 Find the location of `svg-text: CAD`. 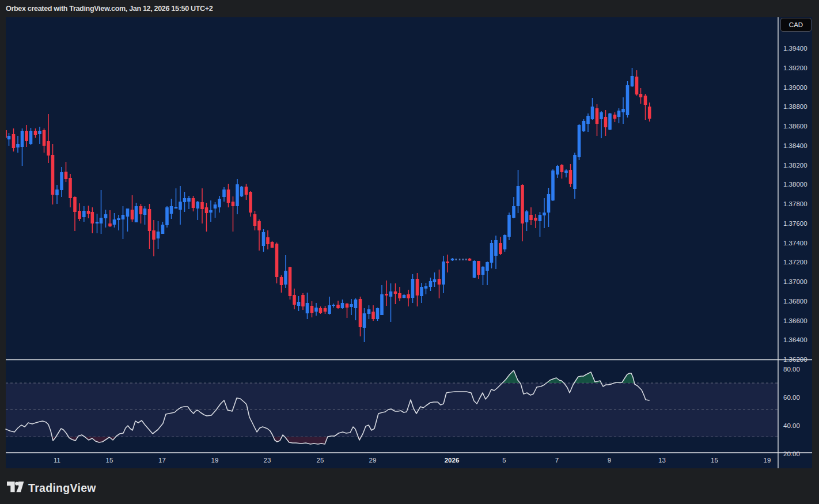

svg-text: CAD is located at coordinates (796, 25).